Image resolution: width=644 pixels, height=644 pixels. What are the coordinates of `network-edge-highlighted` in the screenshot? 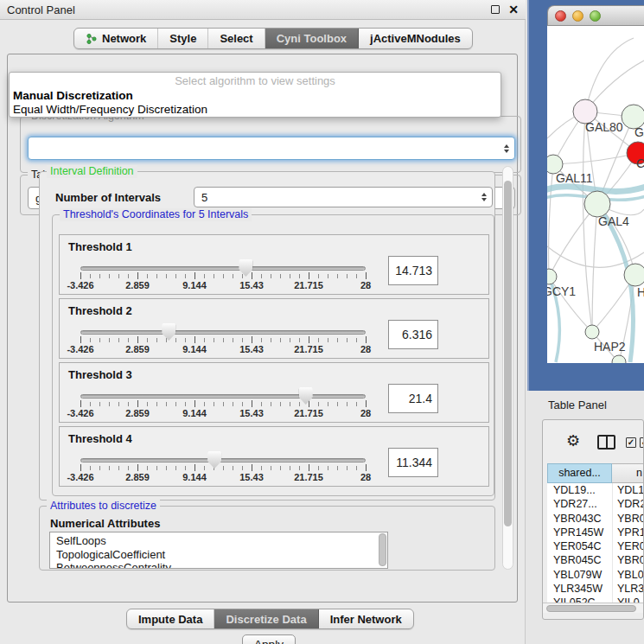 It's located at (596, 189).